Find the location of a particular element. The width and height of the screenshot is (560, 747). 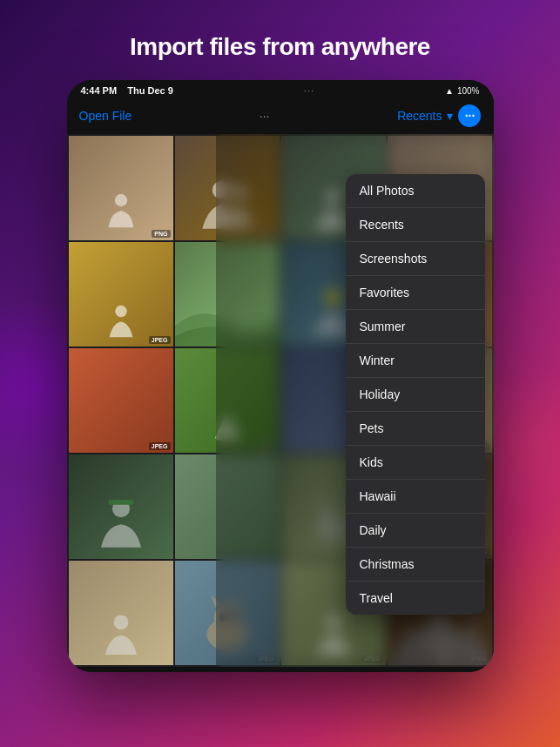

dropdown-item-daily: Daily is located at coordinates (415, 531).